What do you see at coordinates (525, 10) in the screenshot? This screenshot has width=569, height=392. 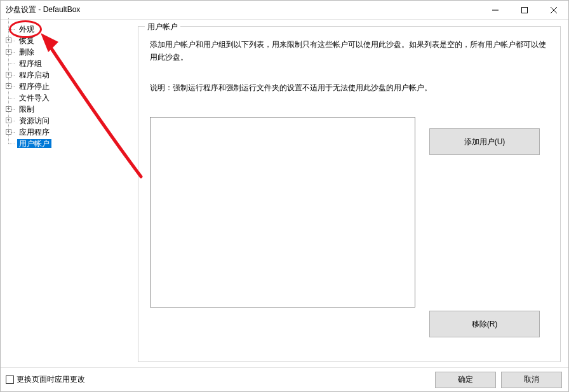 I see `window-controls` at bounding box center [525, 10].